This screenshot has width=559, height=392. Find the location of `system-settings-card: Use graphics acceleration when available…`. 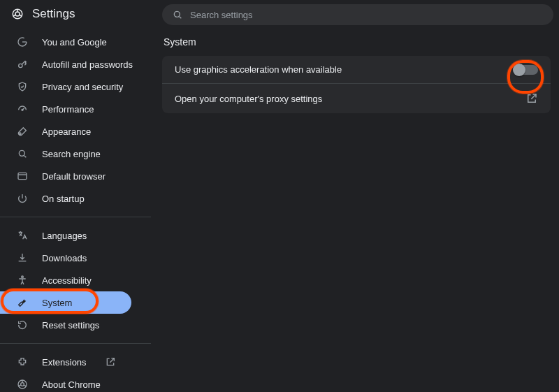

system-settings-card: Use graphics acceleration when available… is located at coordinates (356, 85).